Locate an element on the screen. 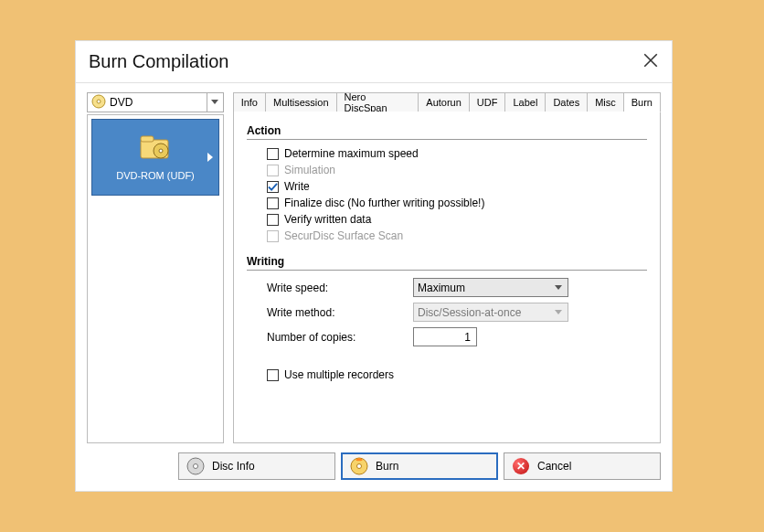 The height and width of the screenshot is (532, 764). dialog-button-row: Disc Info Burn ✕ Cancel is located at coordinates (374, 466).